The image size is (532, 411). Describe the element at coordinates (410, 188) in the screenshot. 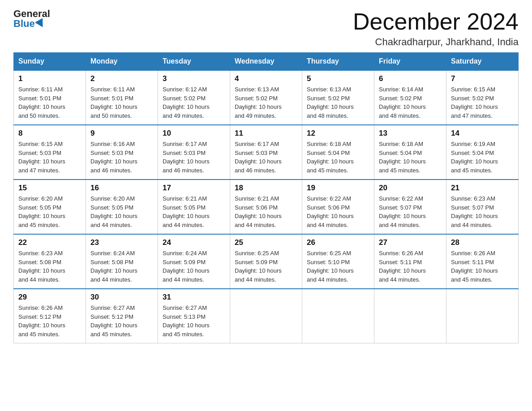

I see `day-number: 20` at that location.